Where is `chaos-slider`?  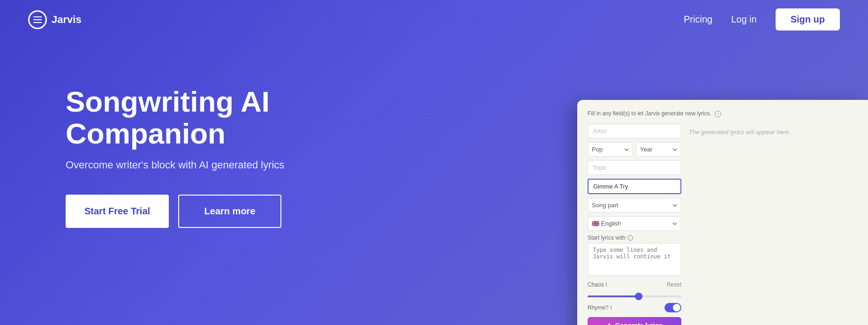
chaos-slider is located at coordinates (634, 296).